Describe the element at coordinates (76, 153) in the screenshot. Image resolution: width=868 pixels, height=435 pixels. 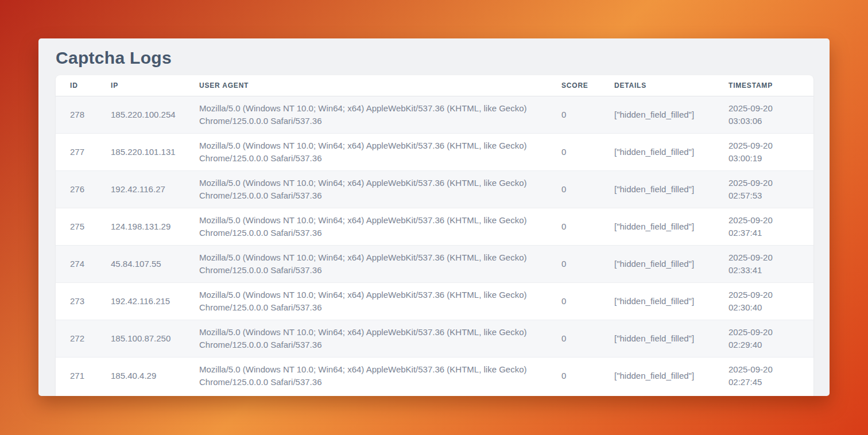
I see `cell-id: 277` at that location.